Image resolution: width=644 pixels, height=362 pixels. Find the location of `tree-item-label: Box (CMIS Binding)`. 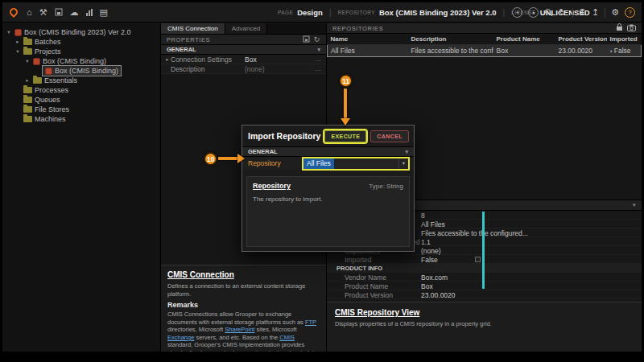

tree-item-label: Box (CMIS Binding) is located at coordinates (87, 71).